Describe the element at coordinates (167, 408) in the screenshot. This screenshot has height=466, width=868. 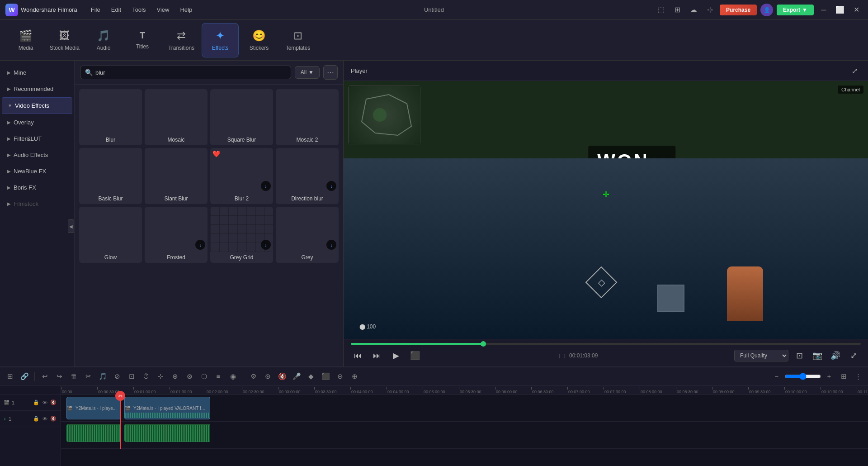
I see `video-clip-2: 🎬 Y2Mate.is - I played VALORANT for 3...` at that location.